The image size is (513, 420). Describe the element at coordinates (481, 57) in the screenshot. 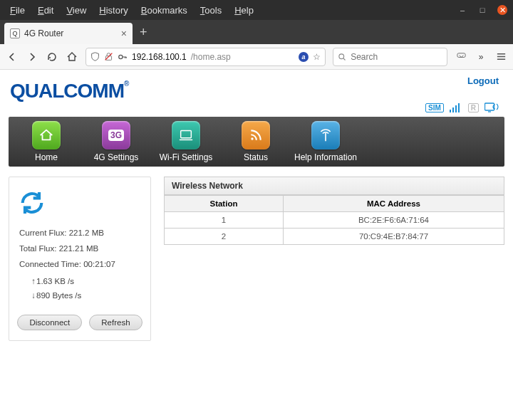

I see `overflow-chevron-icon: »` at that location.